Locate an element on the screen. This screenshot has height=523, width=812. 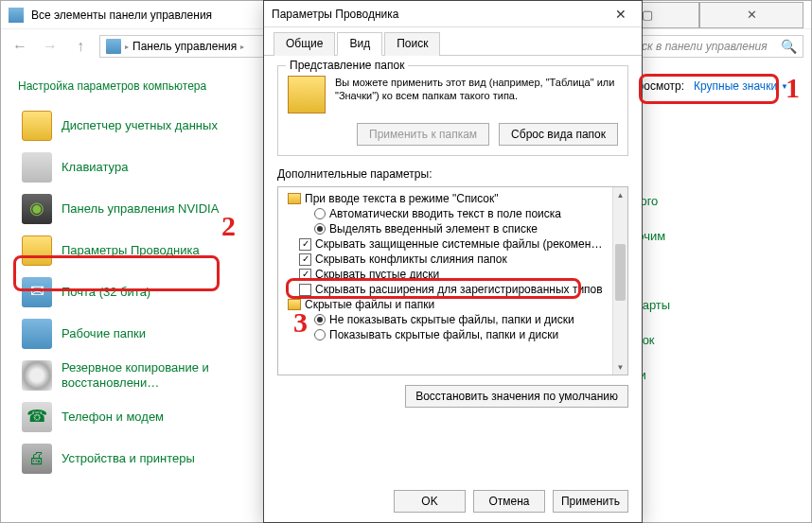
cp-item-nvidia: ◉Панель управления NVIDIA is located at coordinates (132, 209).